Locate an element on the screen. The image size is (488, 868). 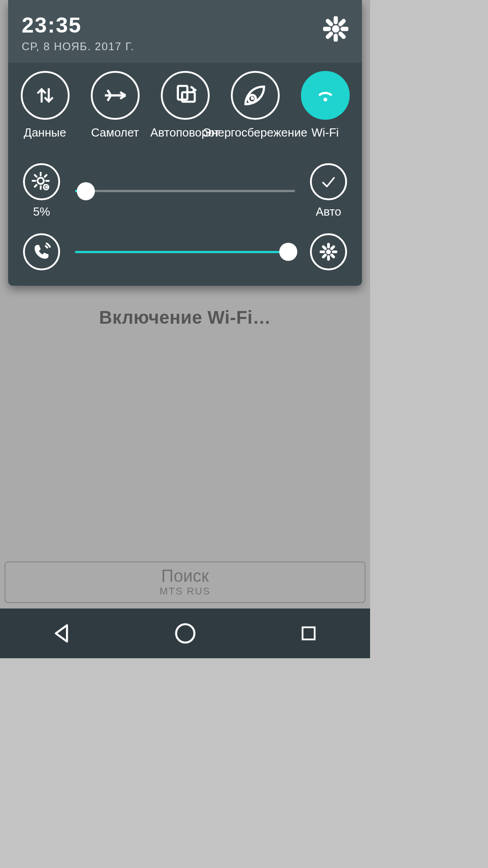
tile-label: Данные is located at coordinates (45, 140).